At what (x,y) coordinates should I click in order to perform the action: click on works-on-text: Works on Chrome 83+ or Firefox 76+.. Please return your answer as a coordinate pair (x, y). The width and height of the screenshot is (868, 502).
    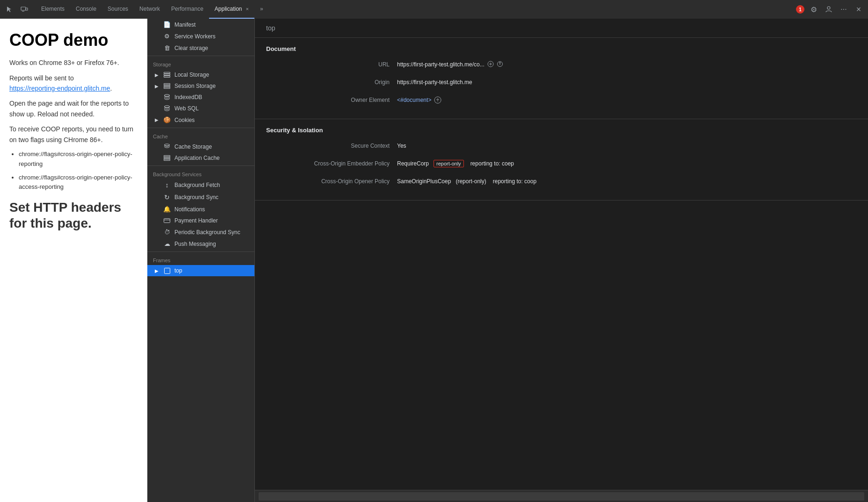
    Looking at the image, I should click on (74, 63).